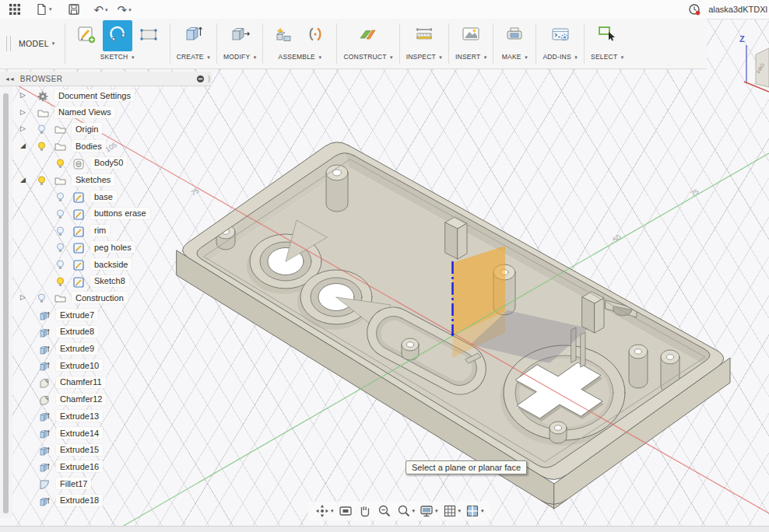 This screenshot has width=769, height=532. Describe the element at coordinates (125, 9) in the screenshot. I see `redo-icon: ↷▾` at that location.